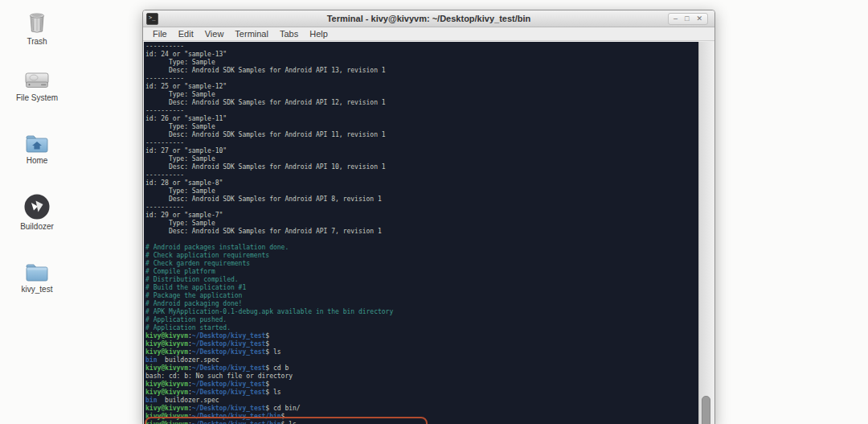 This screenshot has width=868, height=424. What do you see at coordinates (422, 272) in the screenshot?
I see `terminal-line: # Compile platform` at bounding box center [422, 272].